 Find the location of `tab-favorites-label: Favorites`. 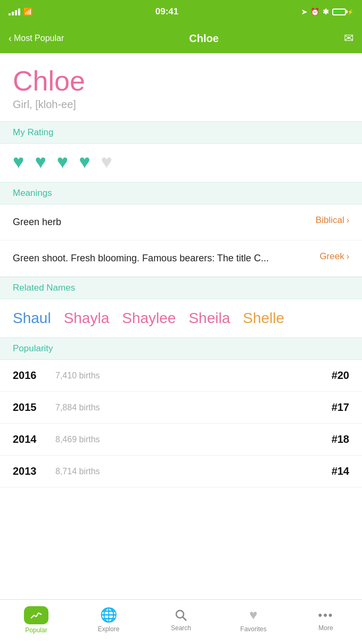

tab-favorites-label: Favorites is located at coordinates (253, 629).